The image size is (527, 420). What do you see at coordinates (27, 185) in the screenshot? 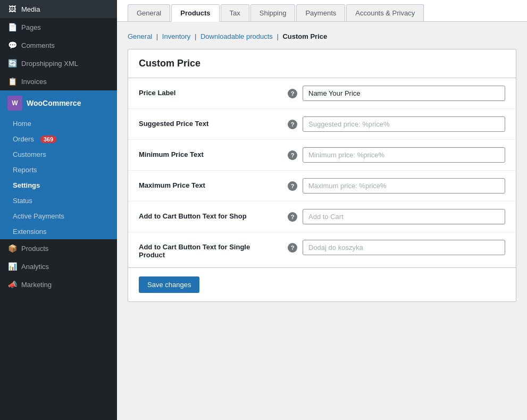
I see `woo-nav-label-settings: Settings` at bounding box center [27, 185].